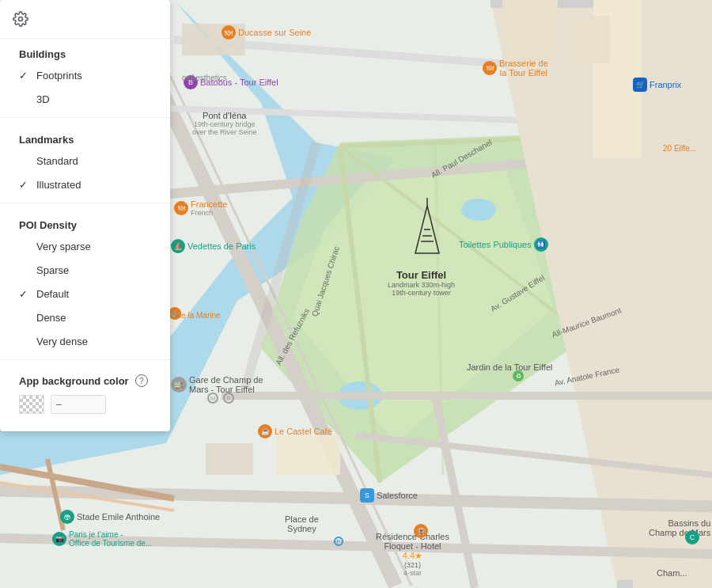  Describe the element at coordinates (21, 19) in the screenshot. I see `gear-button` at that location.